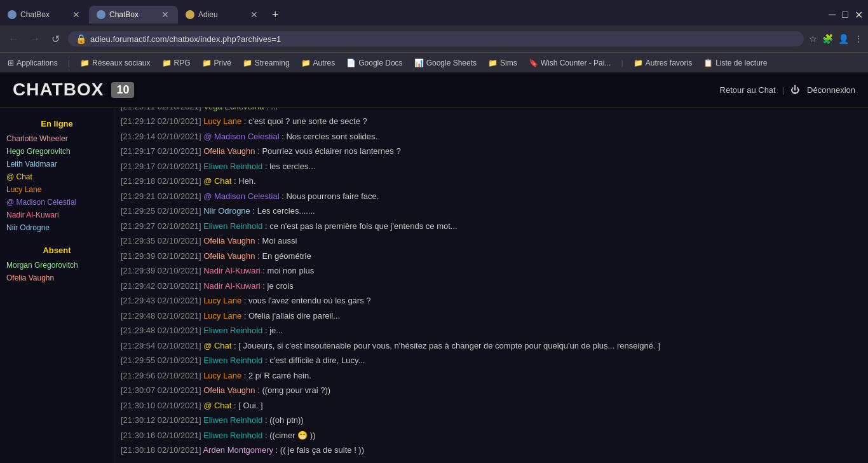 Image resolution: width=868 pixels, height=463 pixels. What do you see at coordinates (748, 90) in the screenshot?
I see `retour-au-chat-link: Retour au Chat` at bounding box center [748, 90].